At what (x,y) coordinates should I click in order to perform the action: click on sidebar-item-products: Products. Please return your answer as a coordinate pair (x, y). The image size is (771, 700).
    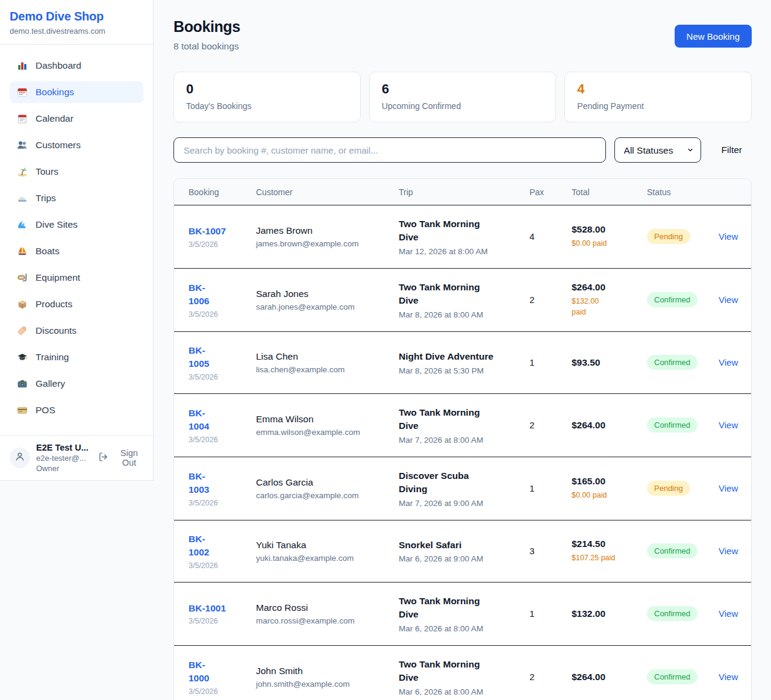
    Looking at the image, I should click on (76, 304).